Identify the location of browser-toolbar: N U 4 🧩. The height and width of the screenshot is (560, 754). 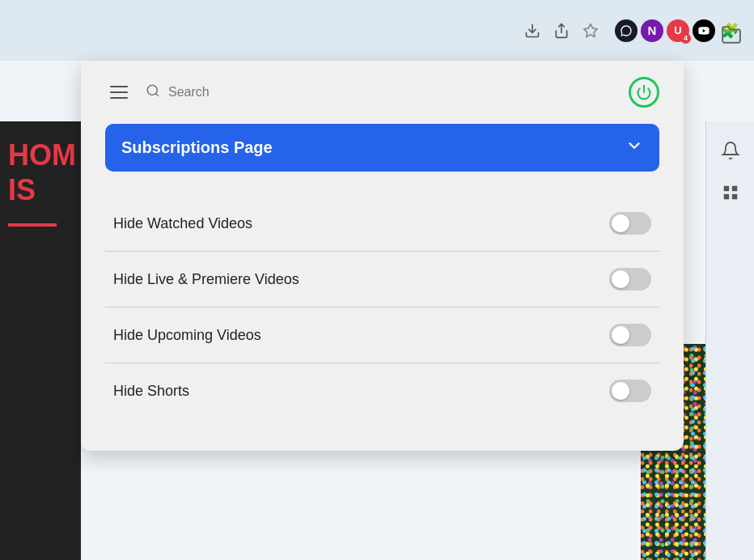
(377, 31).